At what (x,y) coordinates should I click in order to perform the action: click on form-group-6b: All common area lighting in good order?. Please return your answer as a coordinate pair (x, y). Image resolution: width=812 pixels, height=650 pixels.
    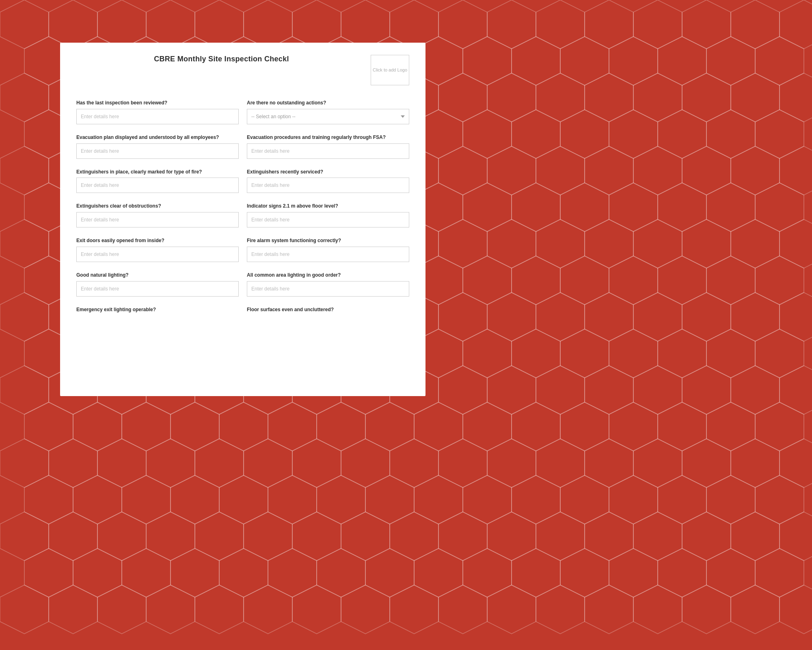
    Looking at the image, I should click on (328, 284).